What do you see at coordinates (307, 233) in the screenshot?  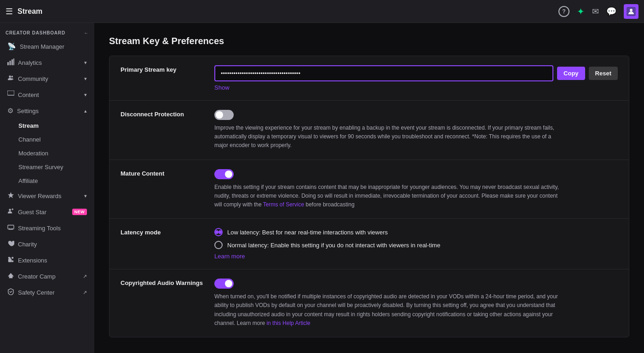 I see `latency-low-label: Low latency: Best for near real-time int…` at bounding box center [307, 233].